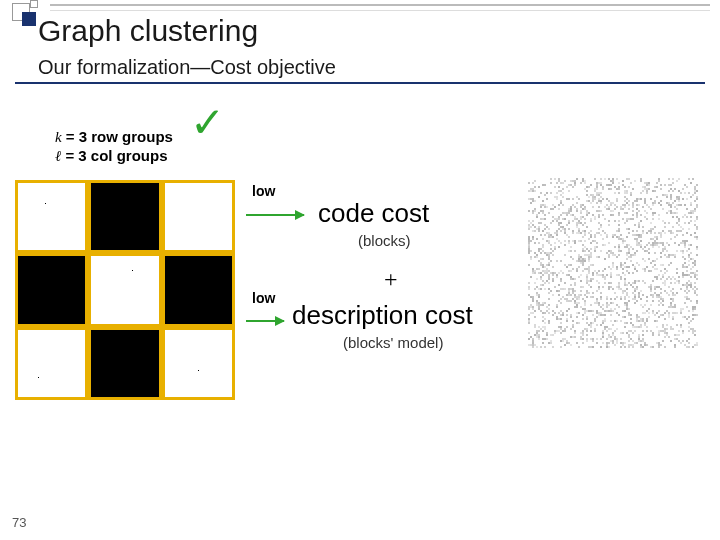 The height and width of the screenshot is (540, 720). I want to click on page-subtitle: Our formalization—Cost objective, so click(187, 68).